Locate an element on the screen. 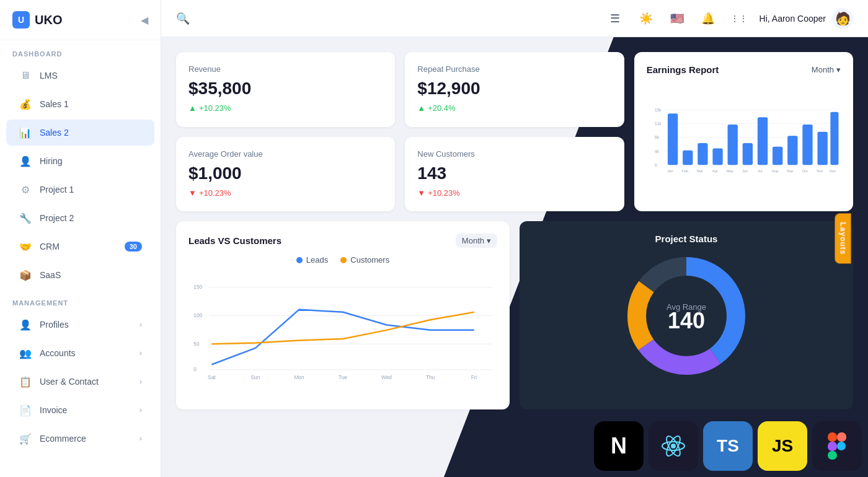 The height and width of the screenshot is (477, 868). nextjs-icon: N is located at coordinates (619, 446).